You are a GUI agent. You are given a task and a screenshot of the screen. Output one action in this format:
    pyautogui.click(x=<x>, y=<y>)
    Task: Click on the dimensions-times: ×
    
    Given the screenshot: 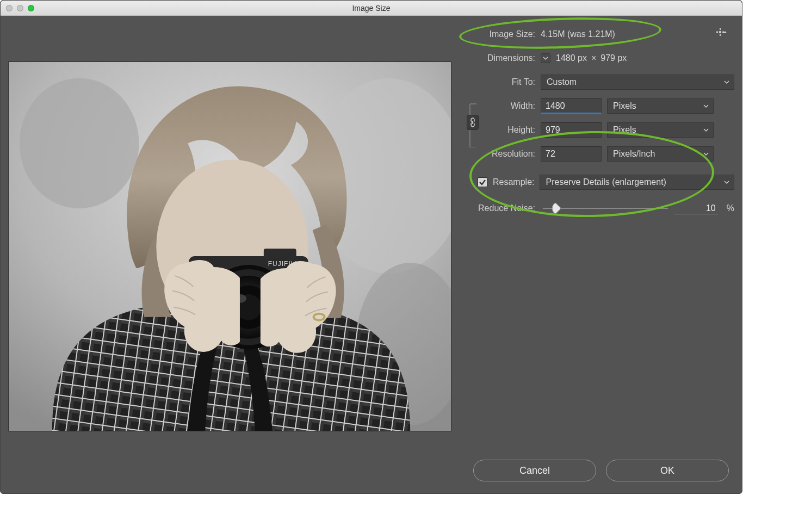 What is the action you would take?
    pyautogui.click(x=594, y=58)
    